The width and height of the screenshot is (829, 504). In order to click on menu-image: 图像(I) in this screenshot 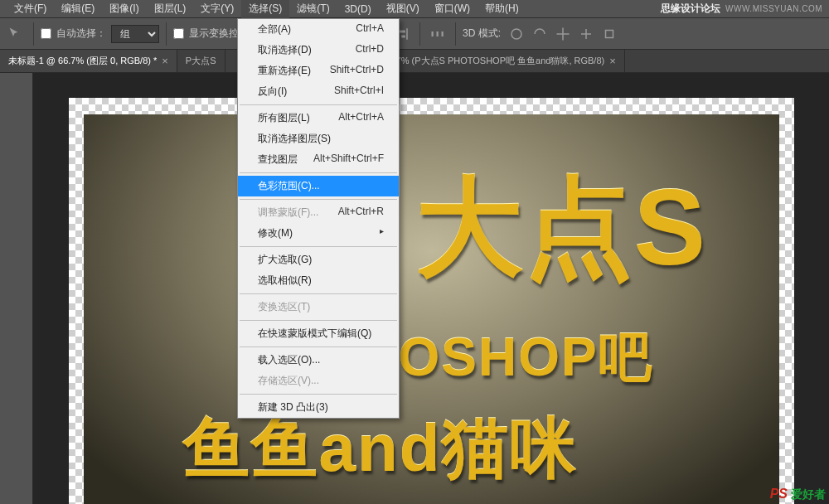, I will do `click(124, 9)`.